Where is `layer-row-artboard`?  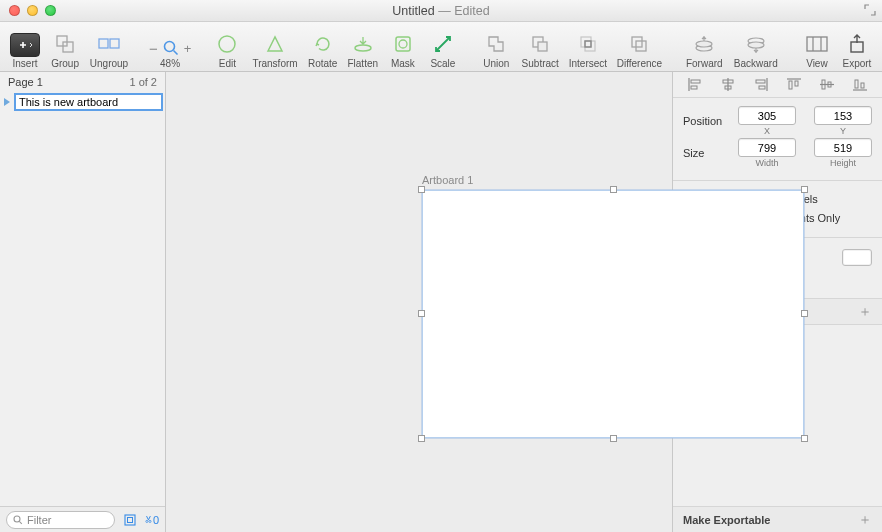 layer-row-artboard is located at coordinates (82, 102).